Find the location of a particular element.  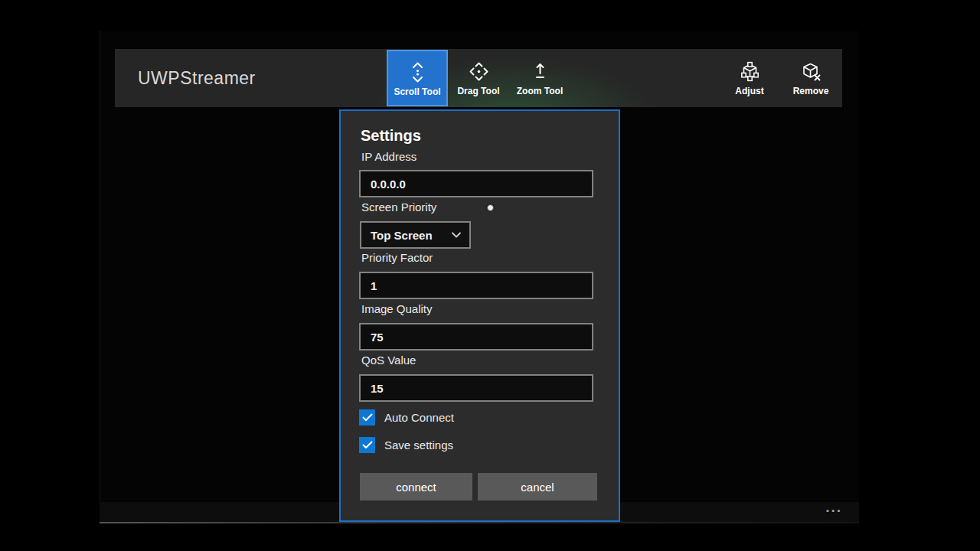

ip-address-input is located at coordinates (476, 184).